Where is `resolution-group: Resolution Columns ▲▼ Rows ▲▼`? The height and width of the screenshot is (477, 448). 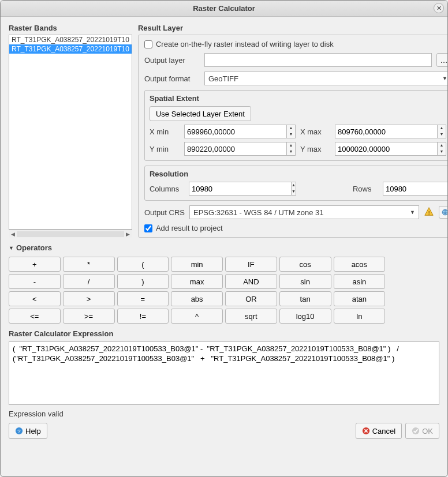
resolution-group: Resolution Columns ▲▼ Rows ▲▼ is located at coordinates (296, 183).